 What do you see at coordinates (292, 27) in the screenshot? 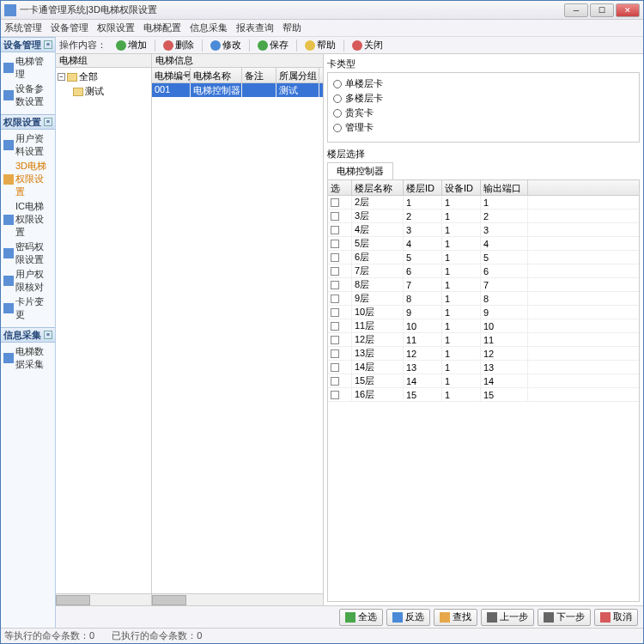
I see `menu-item: 帮助` at bounding box center [292, 27].